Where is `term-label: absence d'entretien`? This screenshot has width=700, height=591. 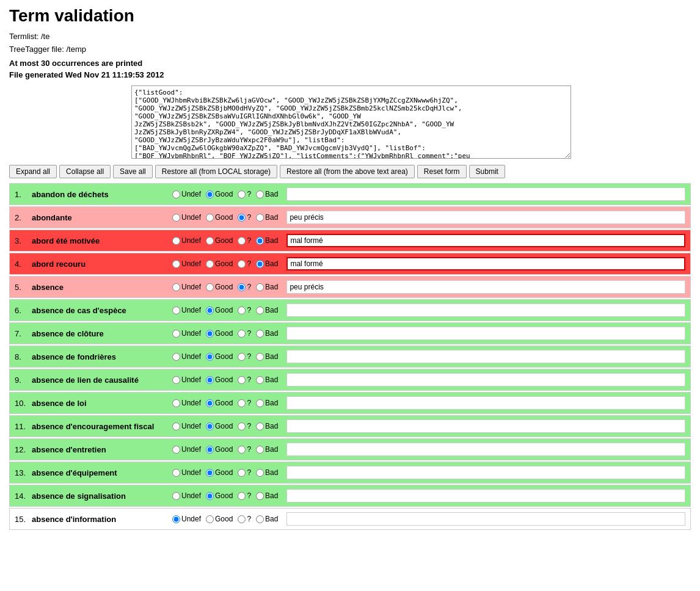 term-label: absence d'entretien is located at coordinates (102, 449).